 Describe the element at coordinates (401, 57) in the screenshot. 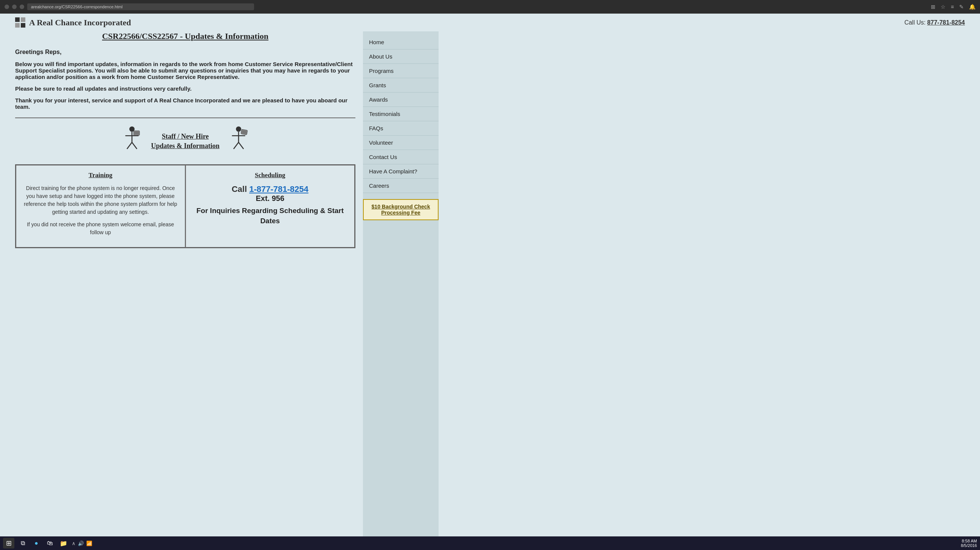

I see `nav-about-us: About Us` at that location.